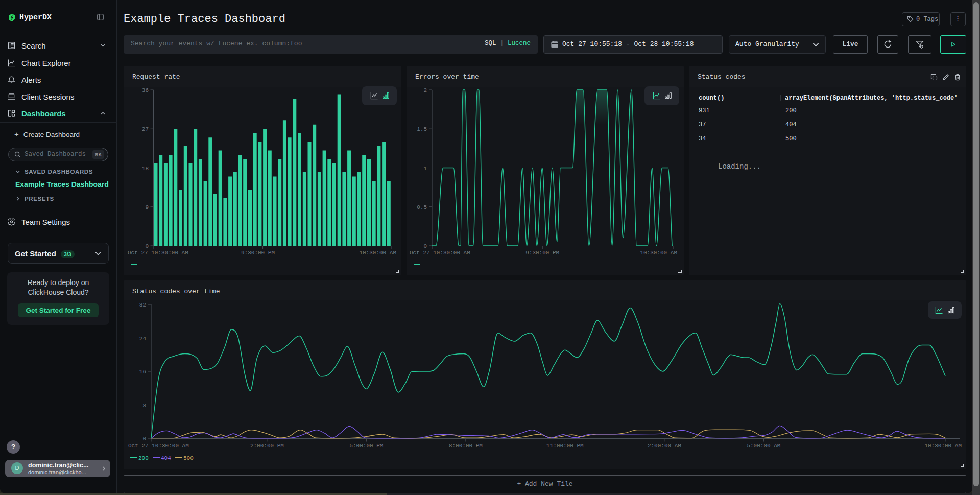 This screenshot has width=980, height=495. Describe the element at coordinates (466, 446) in the screenshot. I see `svg-text: 8:00:00 PM` at that location.